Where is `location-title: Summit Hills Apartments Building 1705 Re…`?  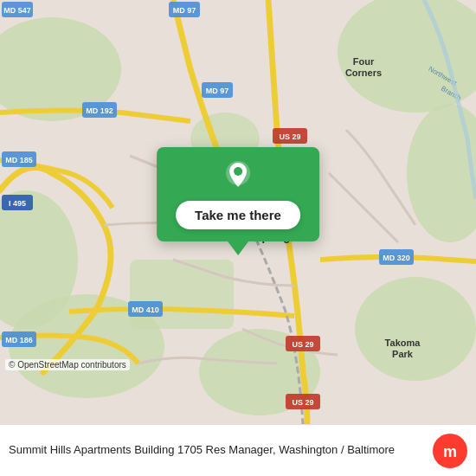
location-title: Summit Hills Apartments Building 1705 Re… is located at coordinates (217, 450).